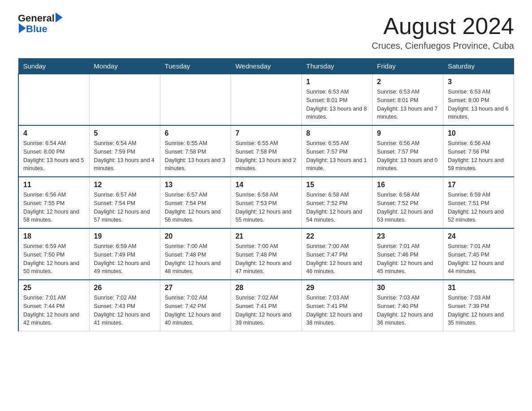  I want to click on day-number: 24, so click(478, 236).